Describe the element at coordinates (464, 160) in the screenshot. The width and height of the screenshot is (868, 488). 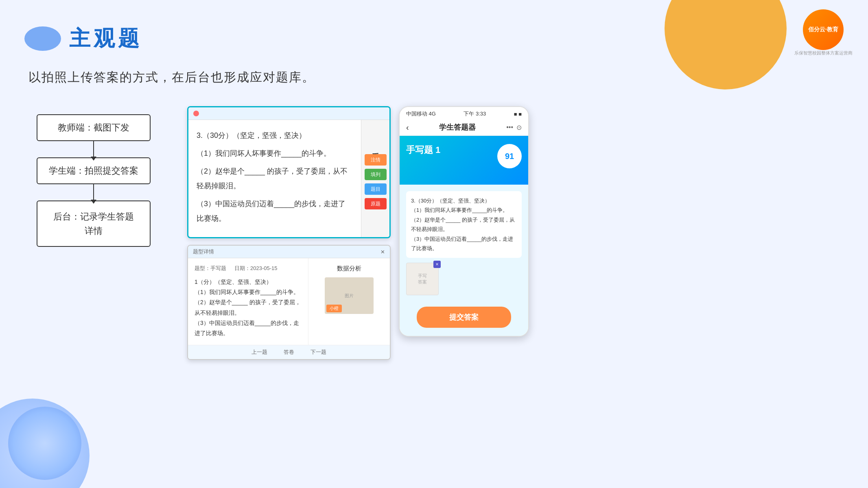
I see `phone-banner: 手写题 1 91` at that location.